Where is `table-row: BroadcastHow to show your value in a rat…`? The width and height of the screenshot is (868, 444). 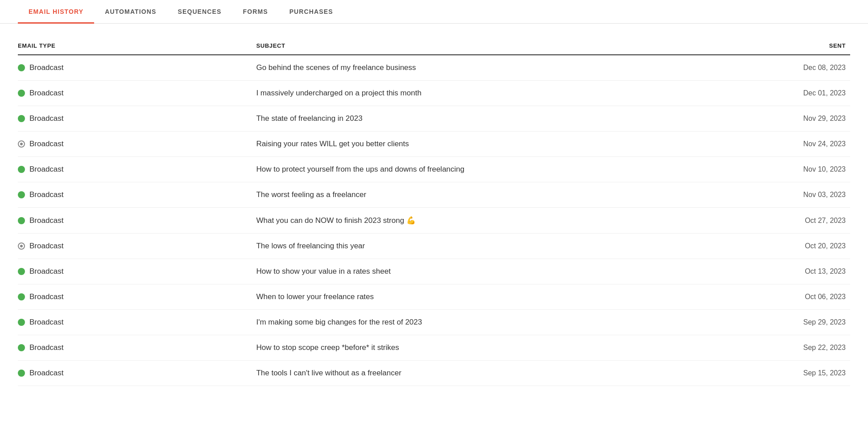
table-row: BroadcastHow to show your value in a rat… is located at coordinates (434, 272).